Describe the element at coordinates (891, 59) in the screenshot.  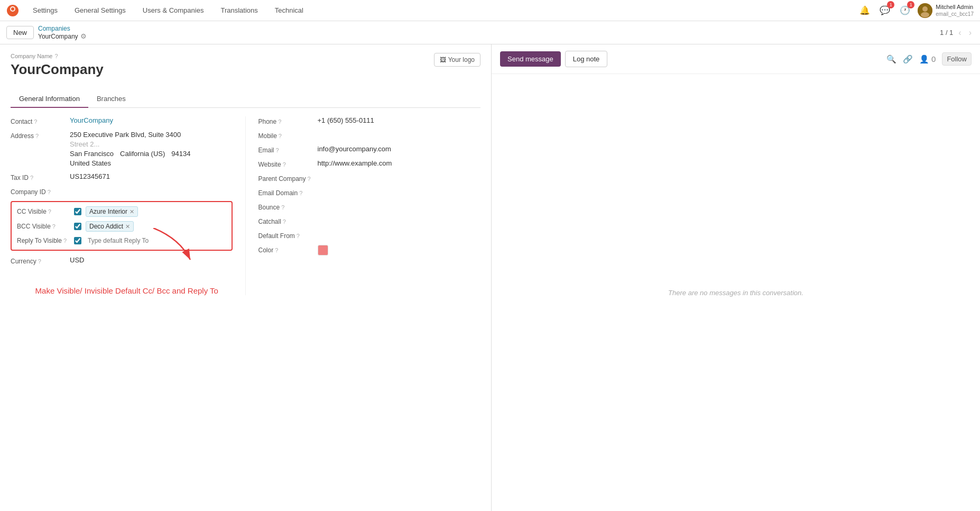
I see `search-chatter-icon: 🔍` at that location.